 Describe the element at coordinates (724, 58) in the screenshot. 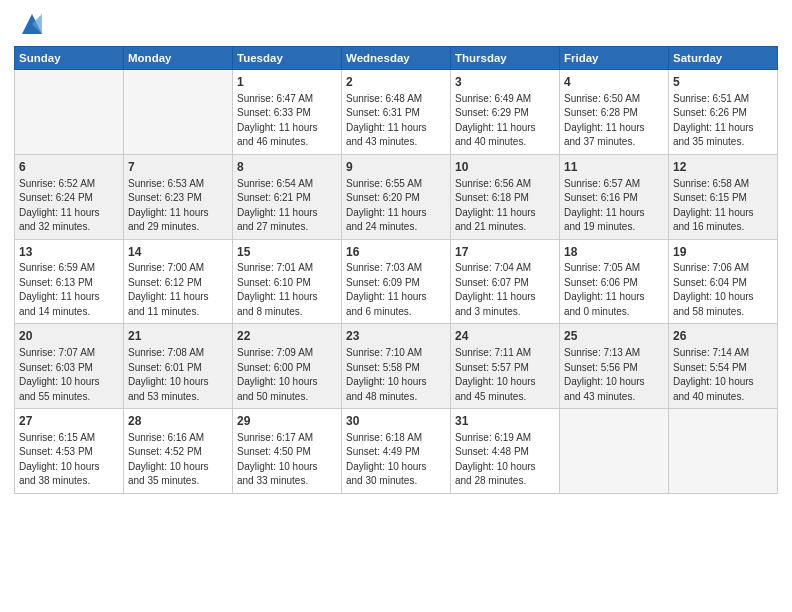

I see `day-header-saturday: Saturday` at that location.